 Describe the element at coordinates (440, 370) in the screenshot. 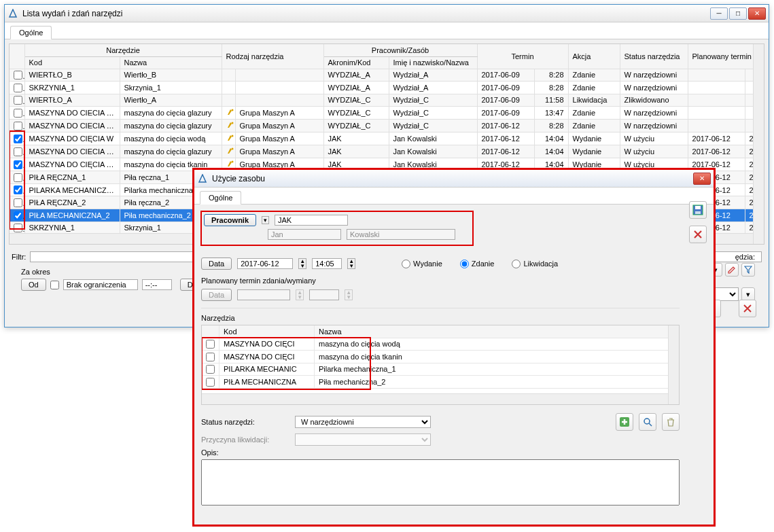

I see `list-item: PILARKA MECHANICPilarka mechaniczna_1` at that location.